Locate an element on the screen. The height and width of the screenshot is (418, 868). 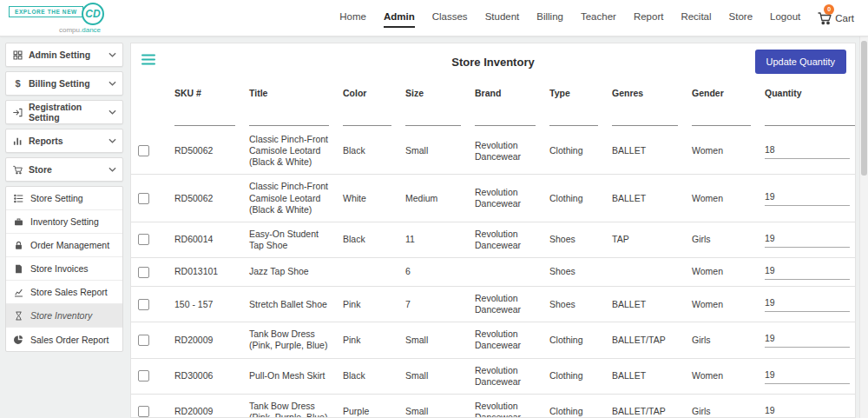
bar-chart-icon is located at coordinates (17, 141).